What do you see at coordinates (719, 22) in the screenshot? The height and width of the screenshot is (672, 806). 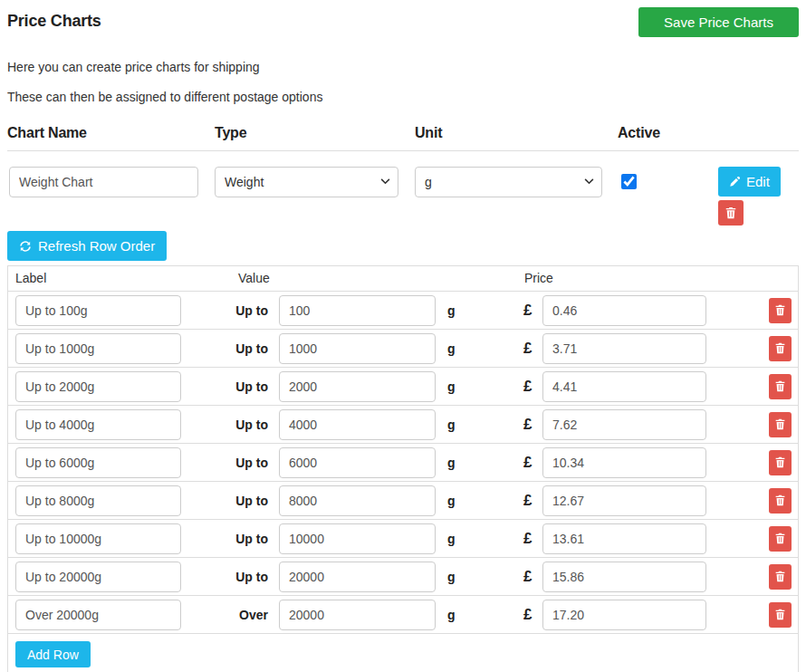 I see `save-price-charts-button: Save Price Charts` at bounding box center [719, 22].